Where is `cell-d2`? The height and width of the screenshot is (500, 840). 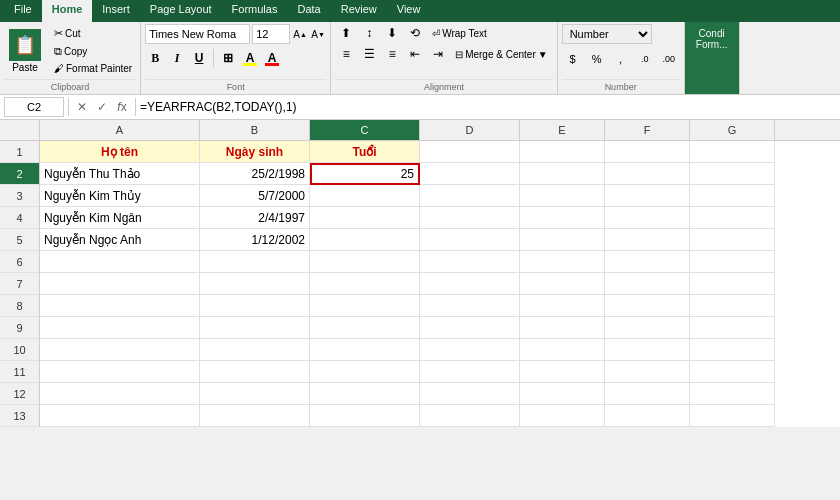 cell-d2 is located at coordinates (470, 174).